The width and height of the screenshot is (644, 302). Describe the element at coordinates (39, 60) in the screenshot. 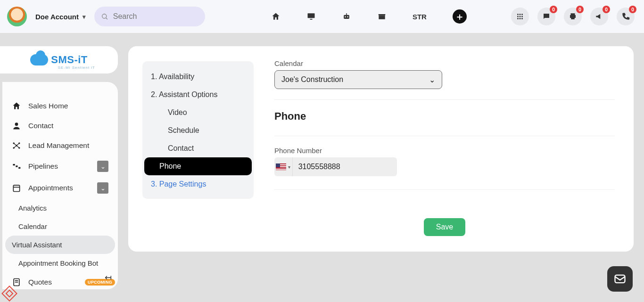

I see `cloud-icon` at that location.